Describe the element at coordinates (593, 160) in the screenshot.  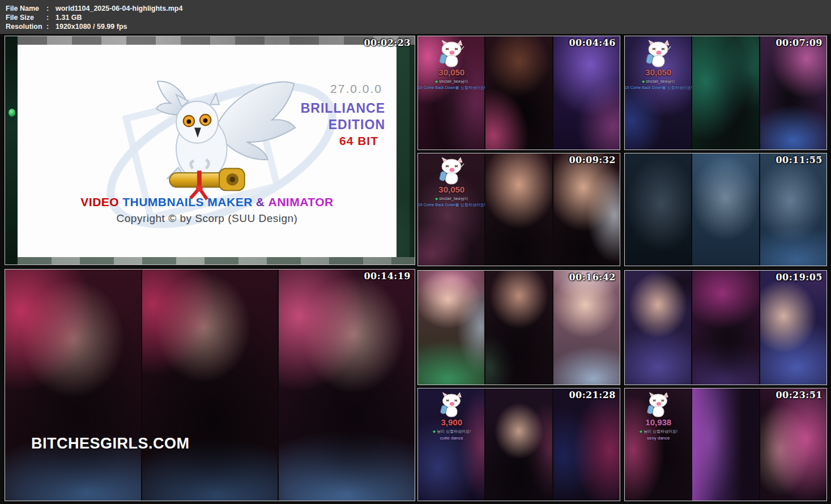
I see `timestamp-label: 00:09:32` at that location.